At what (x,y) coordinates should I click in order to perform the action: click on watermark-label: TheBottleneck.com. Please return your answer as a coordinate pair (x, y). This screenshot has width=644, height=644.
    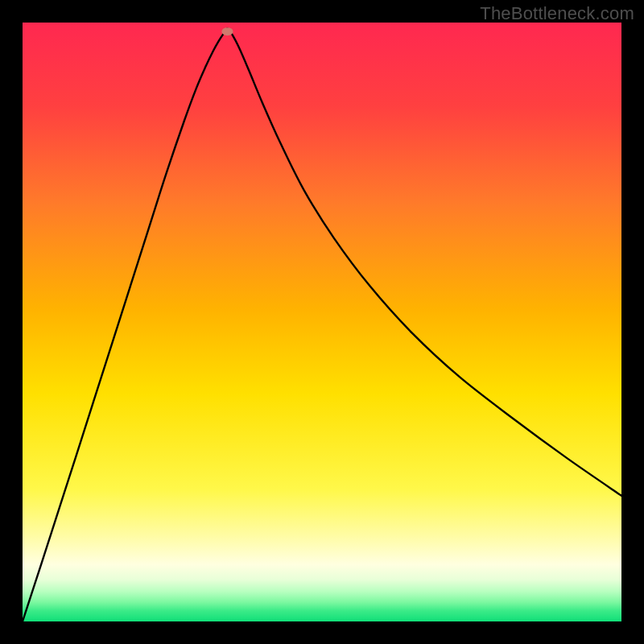
    Looking at the image, I should click on (557, 14).